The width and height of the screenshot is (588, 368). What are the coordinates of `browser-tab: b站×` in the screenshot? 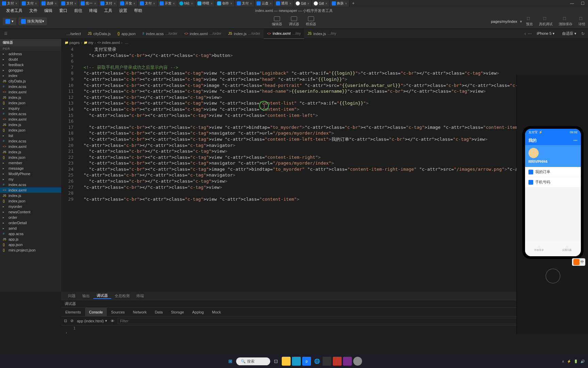 It's located at (186, 3).